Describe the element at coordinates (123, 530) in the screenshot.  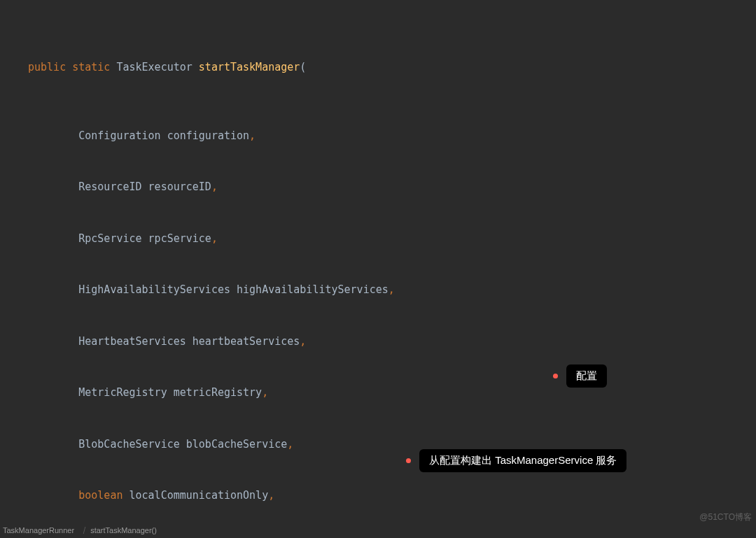
I see `breadcrumb-method: startTaskManager()` at that location.